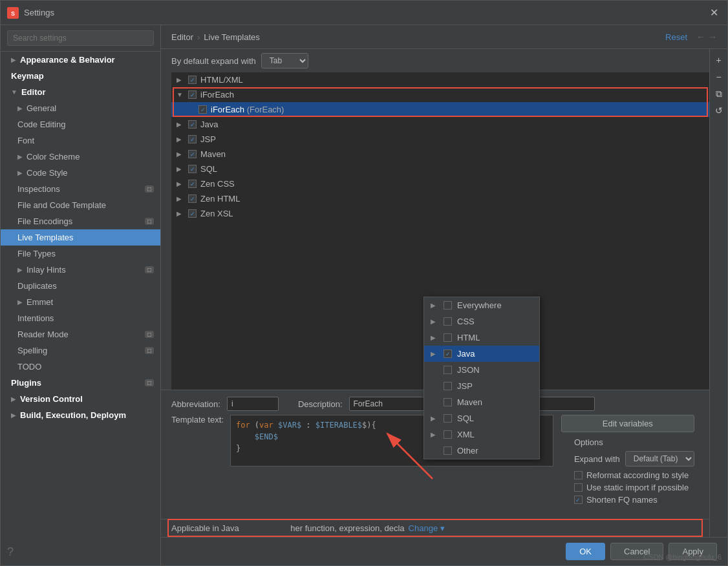  Describe the element at coordinates (427, 529) in the screenshot. I see `change-link: Change ▾` at that location.